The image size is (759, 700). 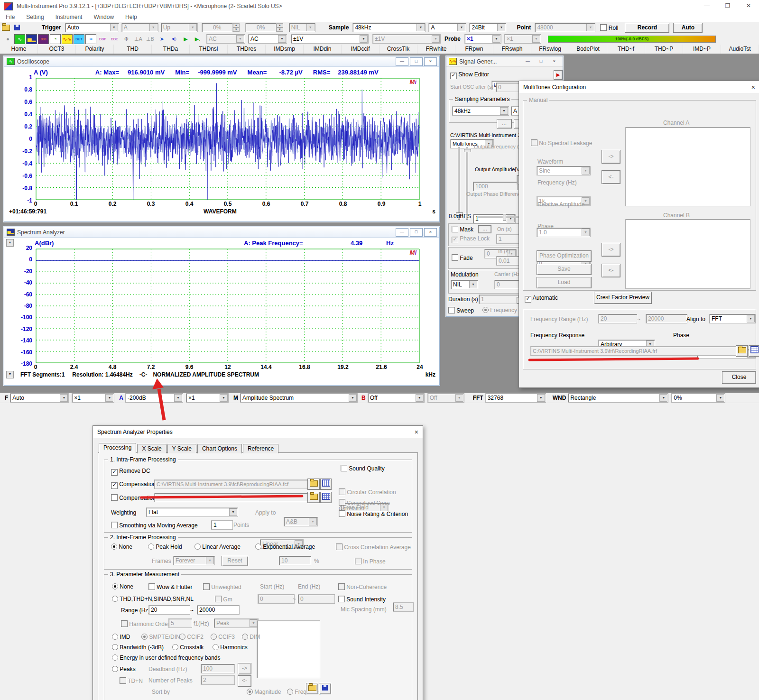 What do you see at coordinates (124, 669) in the screenshot?
I see `peaks-radio: Peaks` at bounding box center [124, 669].